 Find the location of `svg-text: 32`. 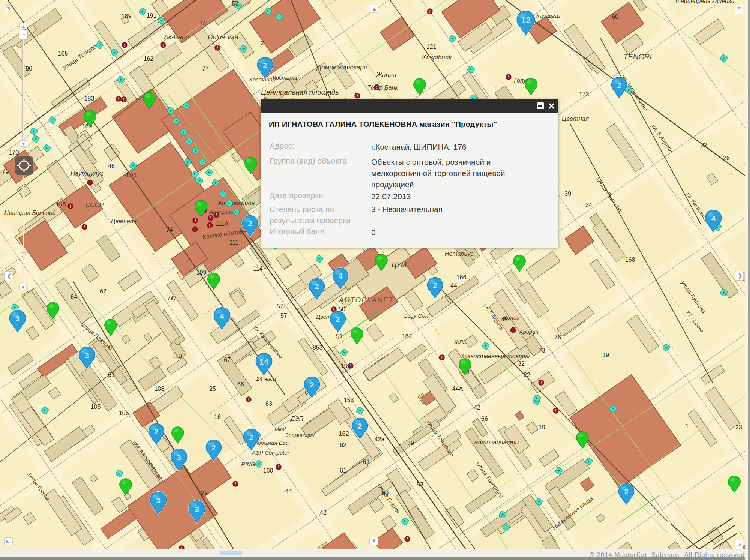

svg-text: 32 is located at coordinates (521, 364).